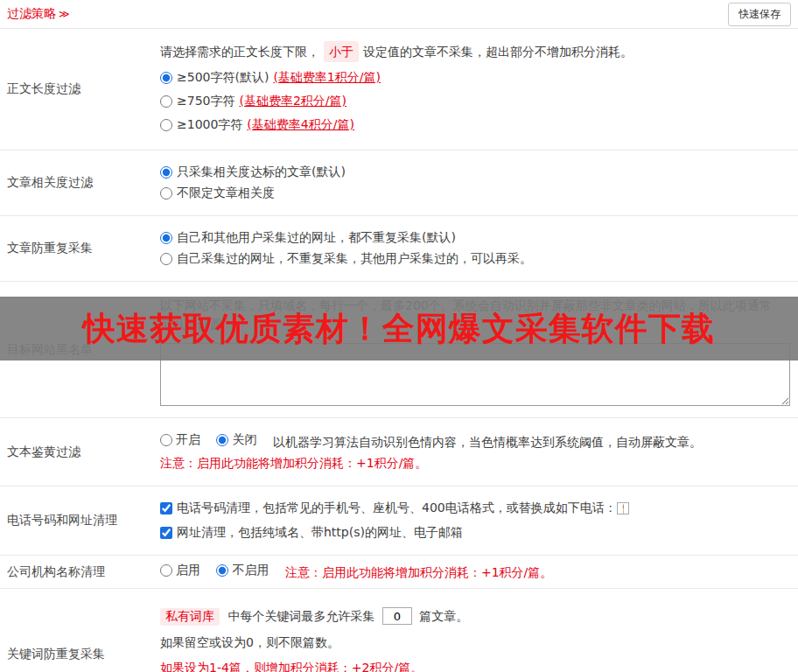  I want to click on keyword-dedup-line2: 如果留空或设为0，则不限篇数。, so click(476, 643).